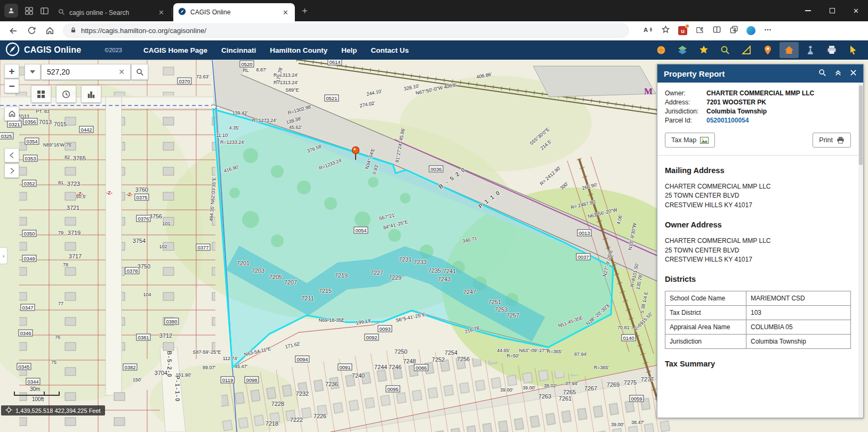  Describe the element at coordinates (27, 11) in the screenshot. I see `tabbar-left-controls` at that location.